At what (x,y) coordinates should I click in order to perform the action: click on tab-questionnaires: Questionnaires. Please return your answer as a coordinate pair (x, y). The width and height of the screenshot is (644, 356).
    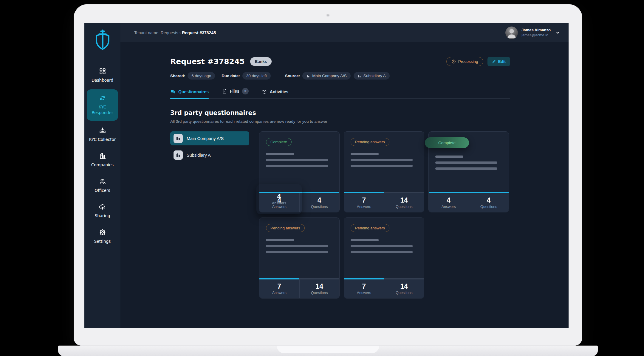
    Looking at the image, I should click on (190, 94).